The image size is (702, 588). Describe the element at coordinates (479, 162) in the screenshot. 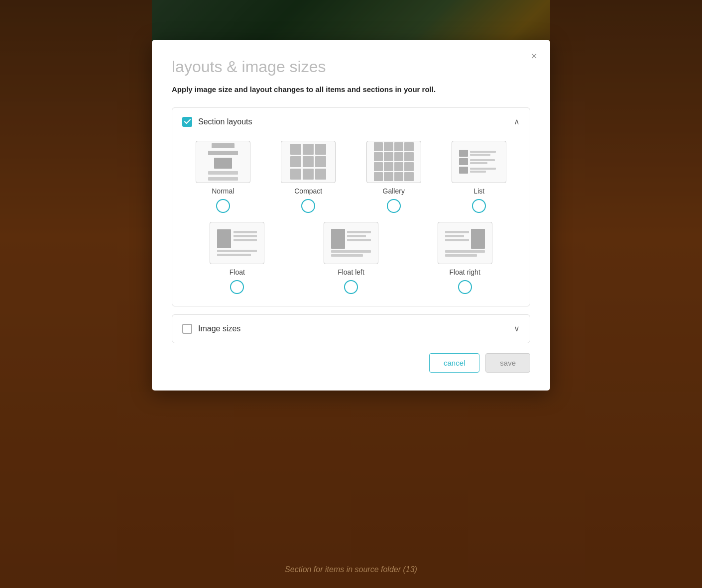

I see `list-layout-icon` at that location.